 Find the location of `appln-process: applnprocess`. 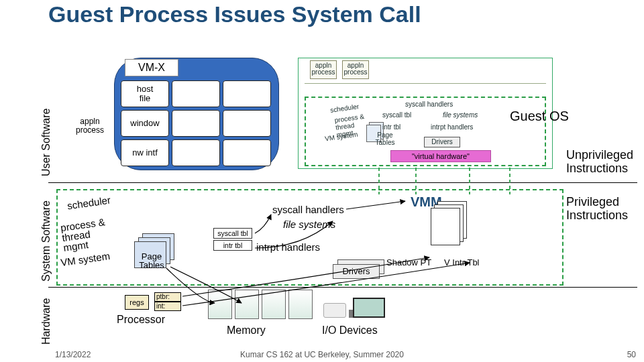

appln-process: applnprocess is located at coordinates (90, 126).